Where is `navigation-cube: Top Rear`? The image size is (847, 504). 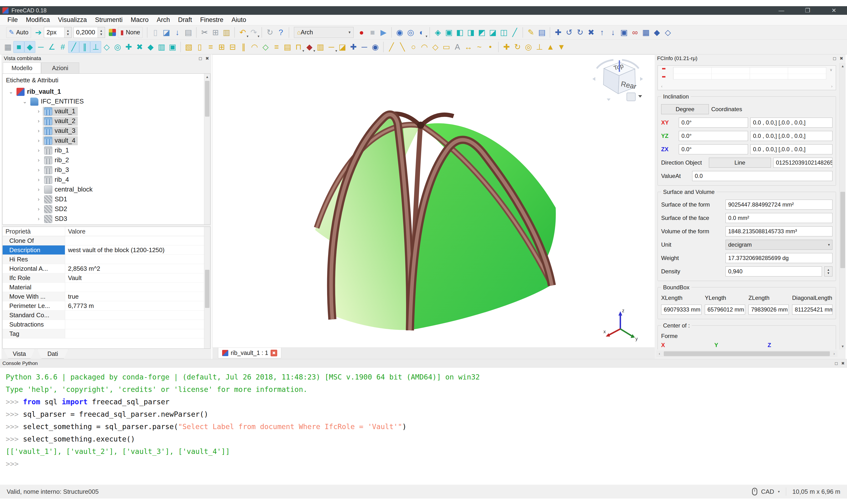 navigation-cube: Top Rear is located at coordinates (618, 82).